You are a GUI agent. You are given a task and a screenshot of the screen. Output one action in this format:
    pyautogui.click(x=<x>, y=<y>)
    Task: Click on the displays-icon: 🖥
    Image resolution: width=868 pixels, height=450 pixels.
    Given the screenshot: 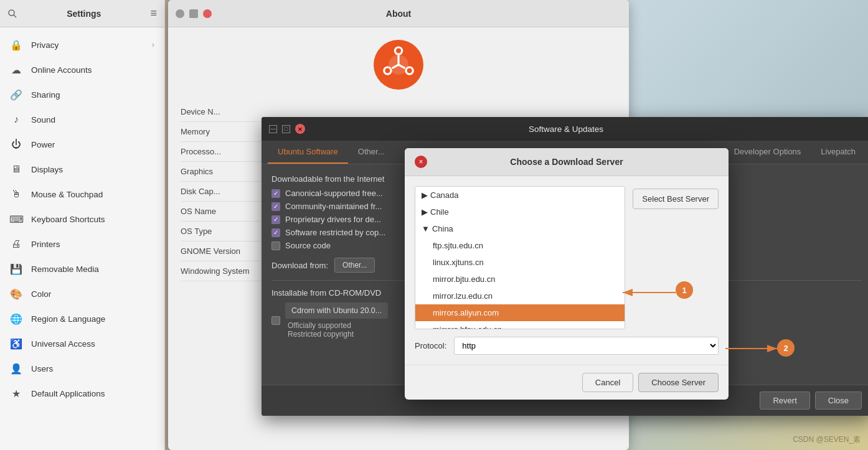 What is the action you would take?
    pyautogui.click(x=16, y=169)
    